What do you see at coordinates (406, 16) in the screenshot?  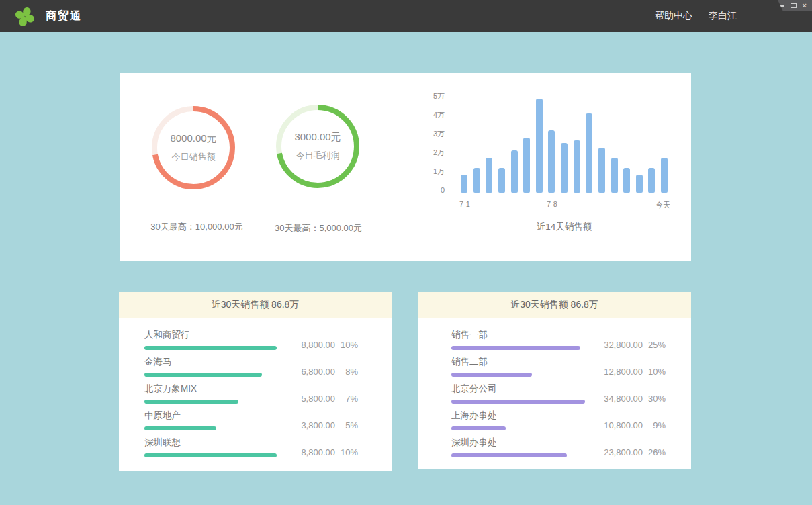 I see `titlebar: 商贸通 帮助中心 李白江 ×` at bounding box center [406, 16].